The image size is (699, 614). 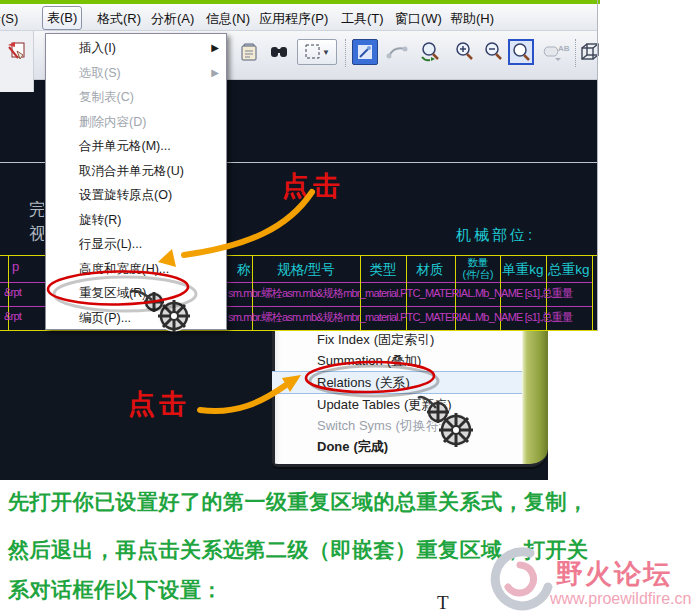 What do you see at coordinates (136, 146) in the screenshot?
I see `menu-item-merge-cells: 合并单元格(M)...` at bounding box center [136, 146].